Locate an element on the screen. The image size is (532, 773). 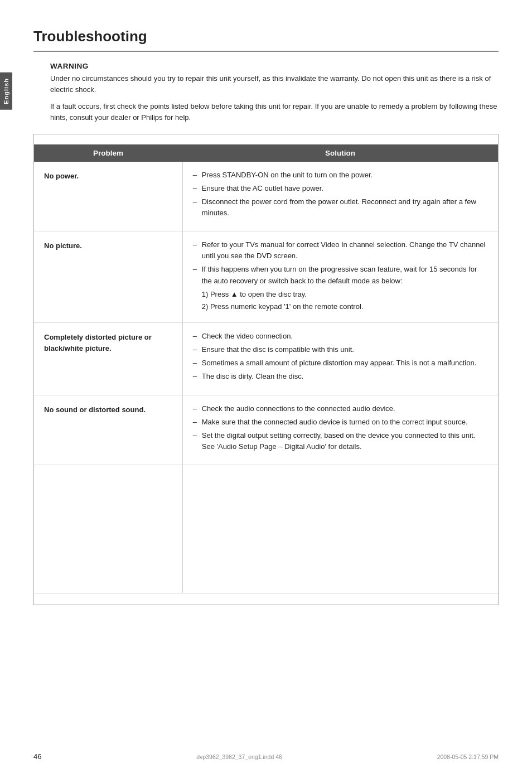
problem-cell: No picture. is located at coordinates (108, 277).